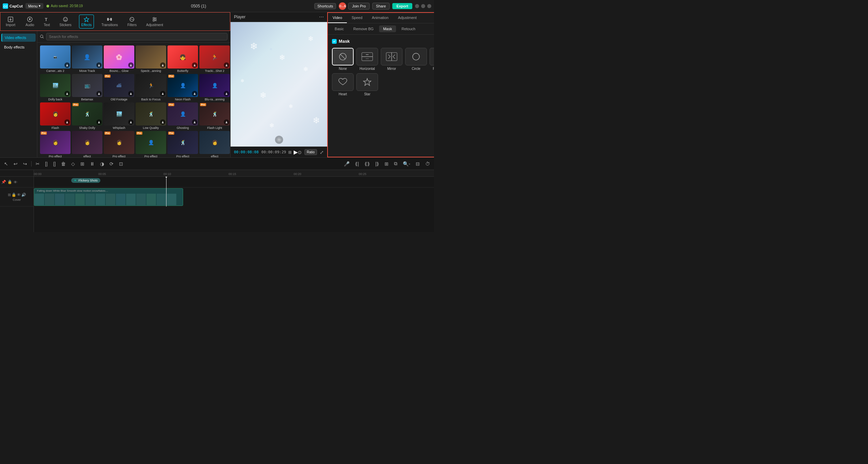 The image size is (868, 464). I want to click on mask-circle: Circle, so click(416, 59).